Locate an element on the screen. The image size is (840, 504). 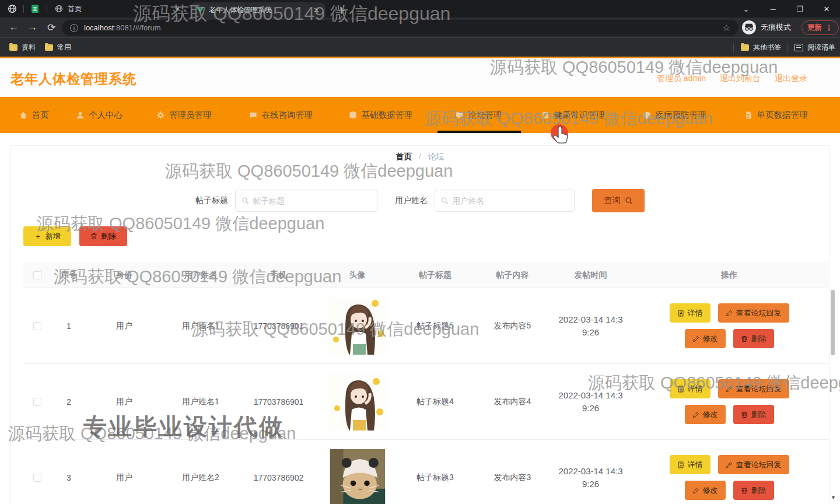
user-name-input is located at coordinates (510, 201).